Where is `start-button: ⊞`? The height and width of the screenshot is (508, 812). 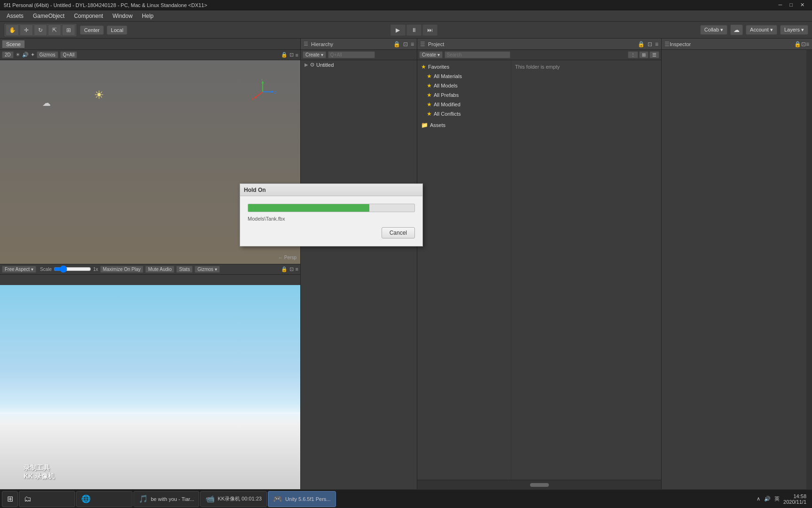
start-button: ⊞ is located at coordinates (10, 499).